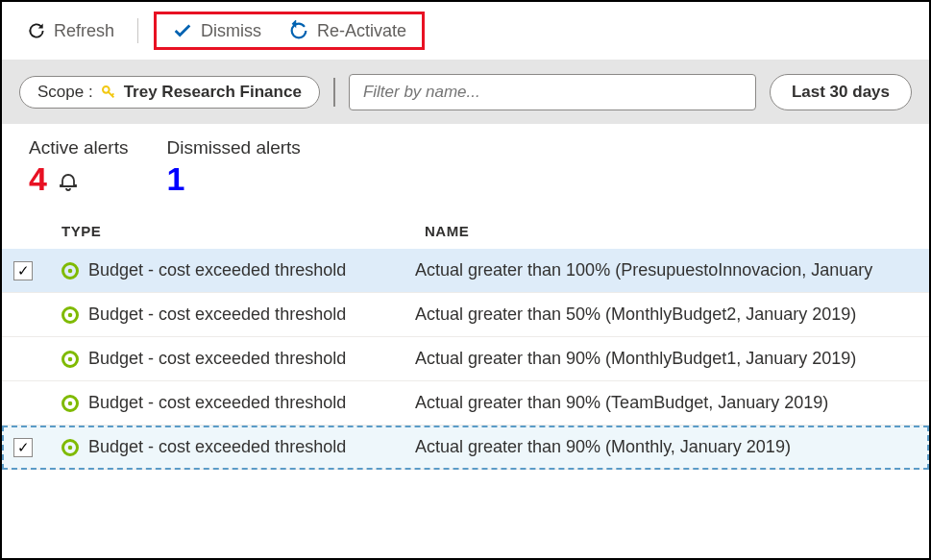 The image size is (931, 560). What do you see at coordinates (243, 231) in the screenshot?
I see `col-header-type: TYPE` at bounding box center [243, 231].